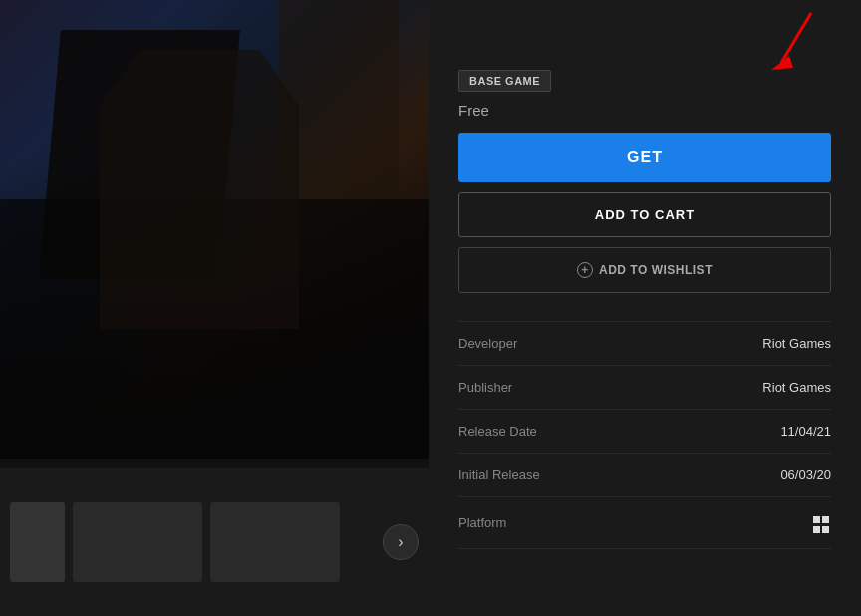 The height and width of the screenshot is (616, 861). What do you see at coordinates (817, 530) in the screenshot?
I see `win-square-bl` at bounding box center [817, 530].